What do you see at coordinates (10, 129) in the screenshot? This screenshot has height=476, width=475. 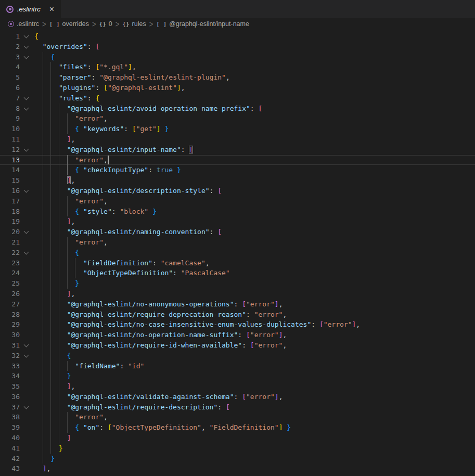 I see `line-number: 10` at bounding box center [10, 129].